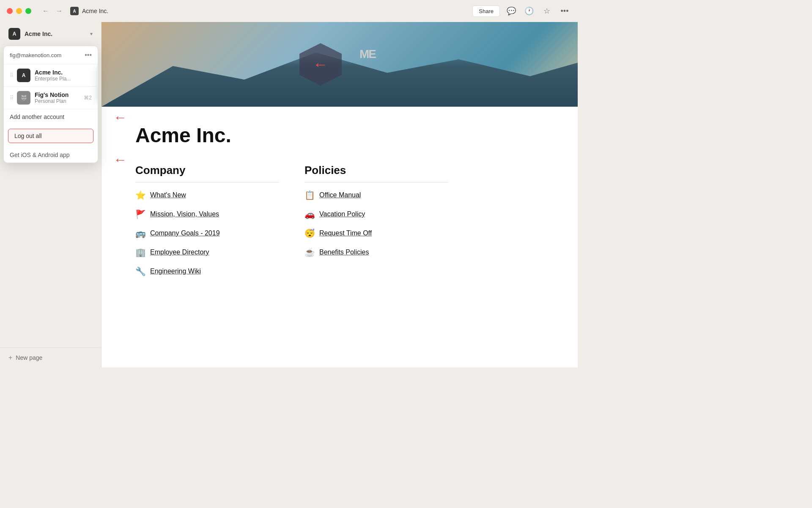  What do you see at coordinates (88, 55) in the screenshot?
I see `account-menu-icon: •••` at bounding box center [88, 55].